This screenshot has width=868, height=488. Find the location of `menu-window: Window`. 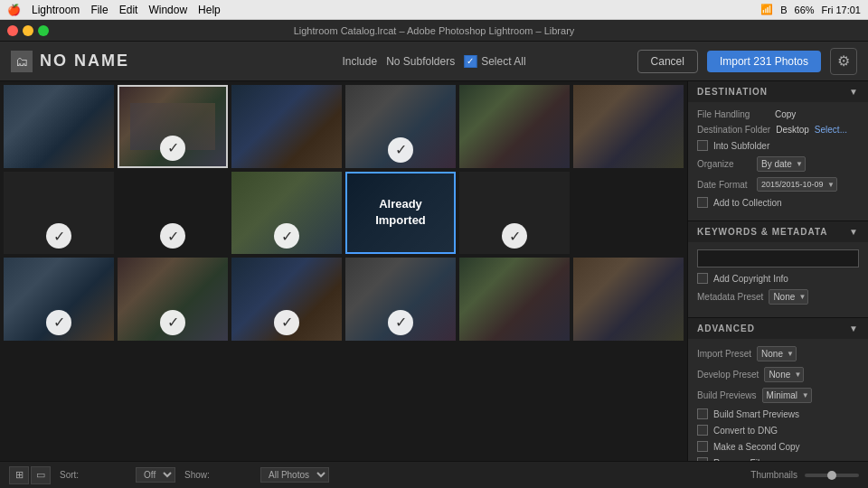

menu-window: Window is located at coordinates (168, 10).